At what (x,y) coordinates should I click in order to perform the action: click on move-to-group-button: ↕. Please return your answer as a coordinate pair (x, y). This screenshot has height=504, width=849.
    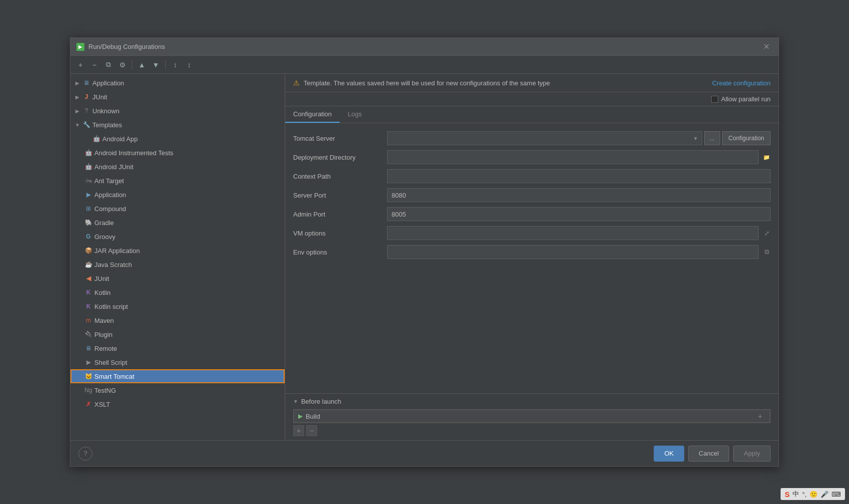
    Looking at the image, I should click on (175, 65).